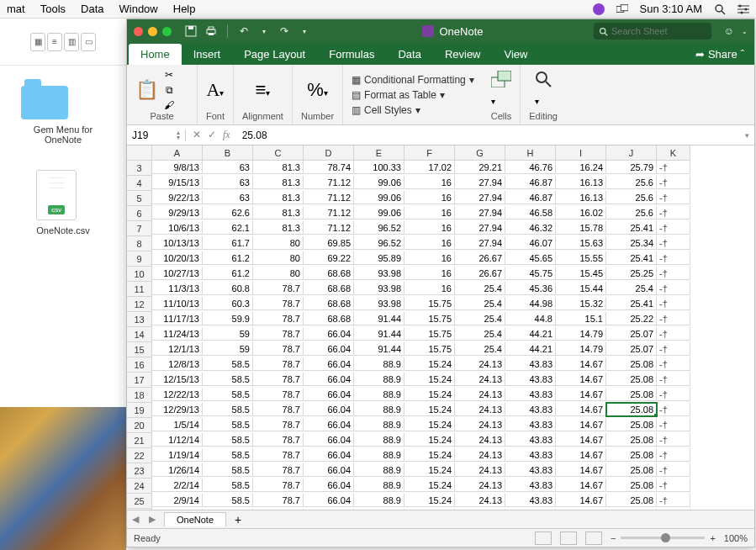 Image resolution: width=756 pixels, height=550 pixels. What do you see at coordinates (177, 167) in the screenshot?
I see `cell: 9/8/13` at bounding box center [177, 167].